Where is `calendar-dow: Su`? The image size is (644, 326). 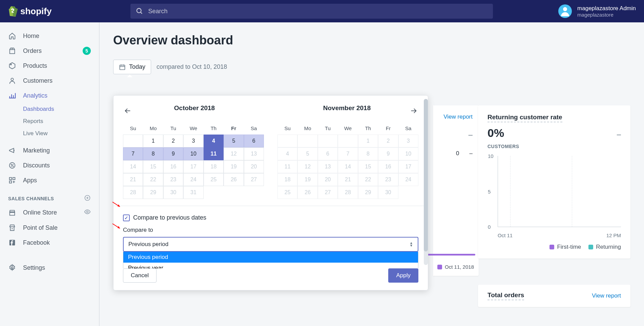 calendar-dow: Su is located at coordinates (287, 129).